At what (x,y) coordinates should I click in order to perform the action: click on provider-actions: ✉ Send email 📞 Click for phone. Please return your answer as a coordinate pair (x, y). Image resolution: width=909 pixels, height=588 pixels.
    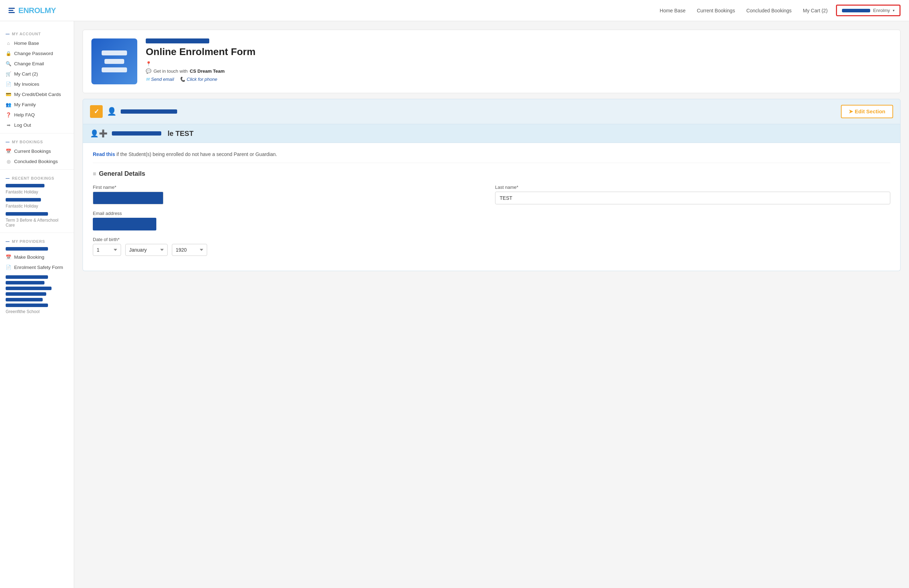
    Looking at the image, I should click on (519, 79).